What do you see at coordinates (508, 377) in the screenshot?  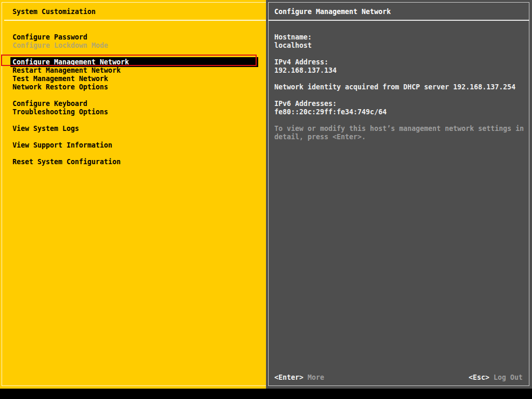 I see `esc-action-label: Log Out` at bounding box center [508, 377].